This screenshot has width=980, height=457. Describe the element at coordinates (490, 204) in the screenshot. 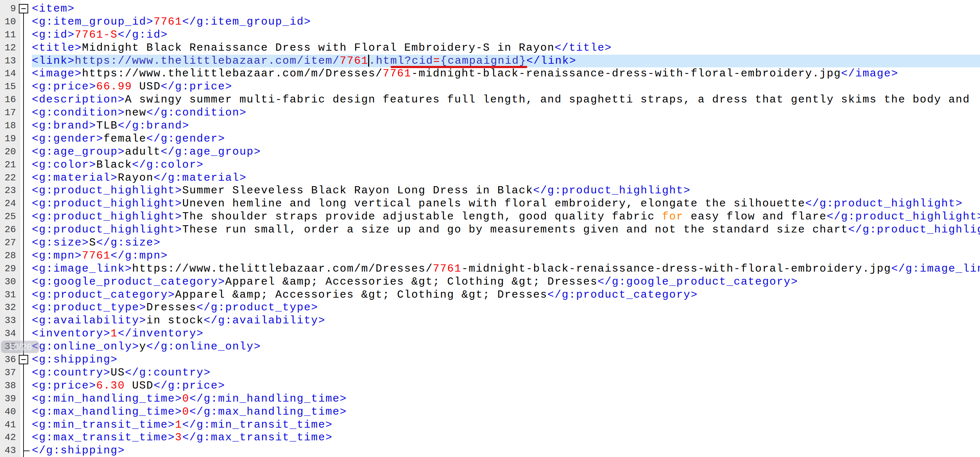

I see `code-line: 24<g:product_highlight>Uneven hemline an…` at that location.